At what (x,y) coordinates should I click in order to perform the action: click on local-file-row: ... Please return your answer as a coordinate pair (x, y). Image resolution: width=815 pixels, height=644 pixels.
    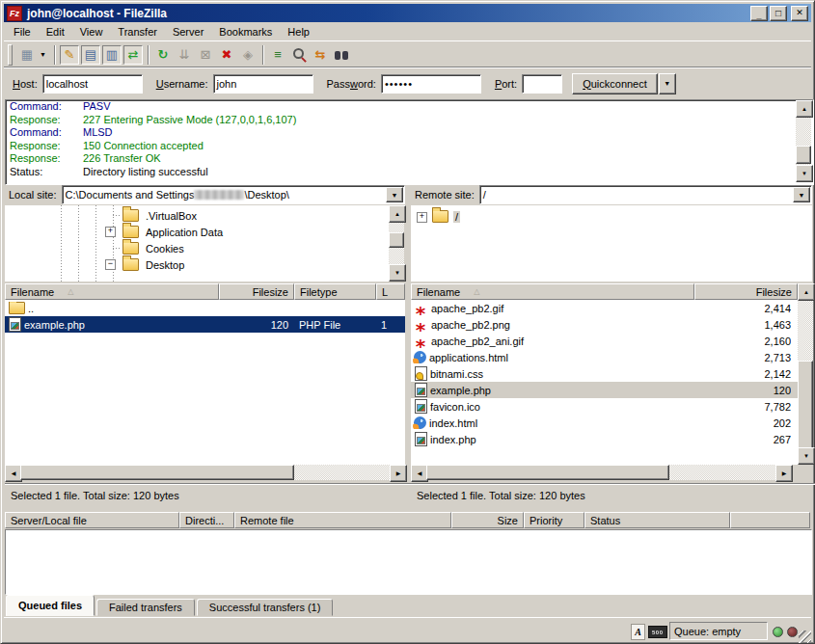
    Looking at the image, I should click on (204, 309).